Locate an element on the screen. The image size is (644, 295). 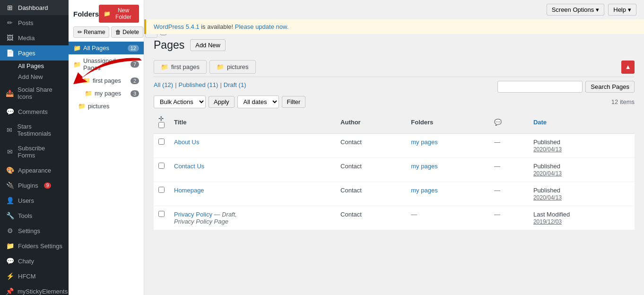
page-title: Pages is located at coordinates (169, 45).